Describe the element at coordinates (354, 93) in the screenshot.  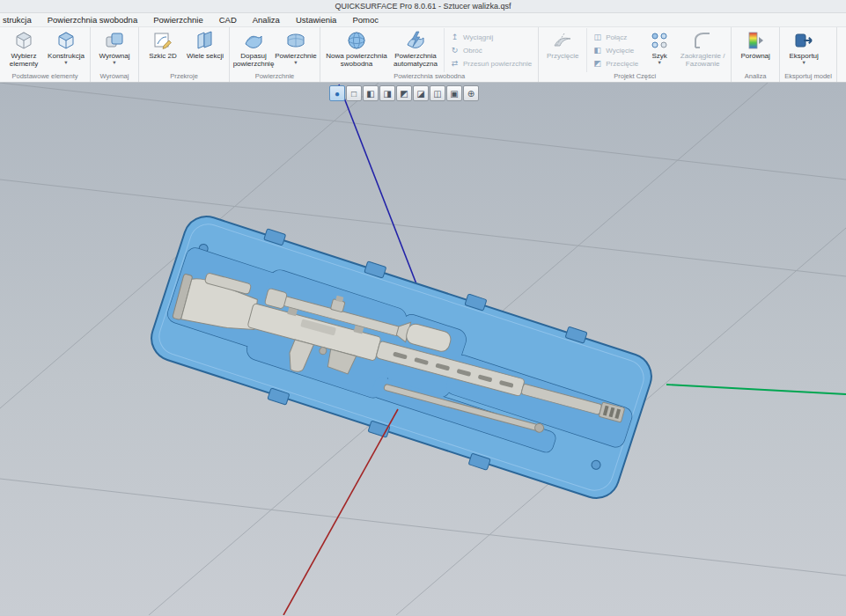
I see `wireframe-icon: □` at that location.